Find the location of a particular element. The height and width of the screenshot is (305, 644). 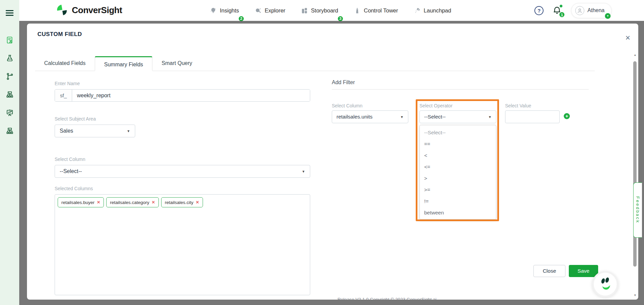

explorer-search-icon is located at coordinates (258, 11).